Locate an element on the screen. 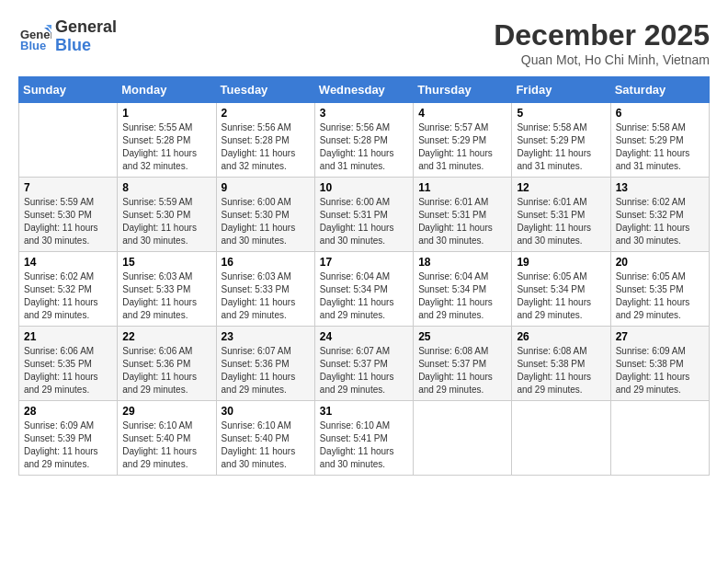 The image size is (728, 563). day-number: 21 is located at coordinates (68, 337).